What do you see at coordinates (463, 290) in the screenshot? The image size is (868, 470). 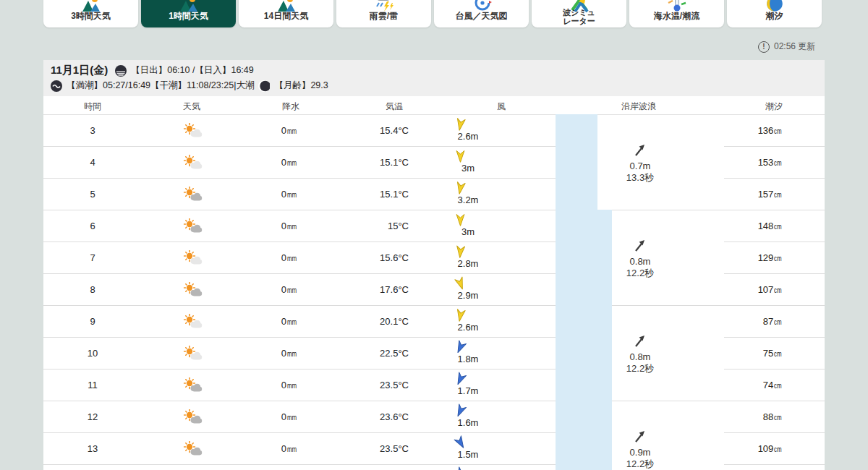 I see `wind-cell: 2.9m` at bounding box center [463, 290].